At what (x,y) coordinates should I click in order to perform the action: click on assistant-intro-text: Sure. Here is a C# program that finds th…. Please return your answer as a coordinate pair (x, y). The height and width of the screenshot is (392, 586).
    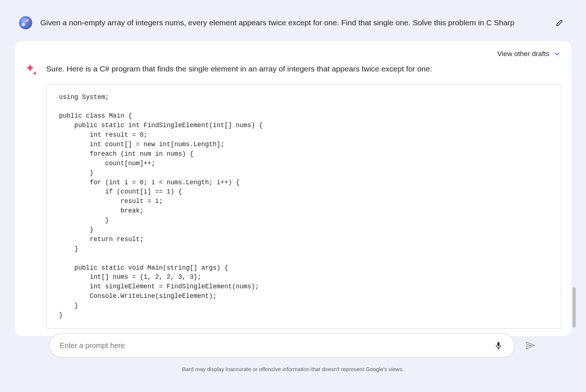
    Looking at the image, I should click on (304, 69).